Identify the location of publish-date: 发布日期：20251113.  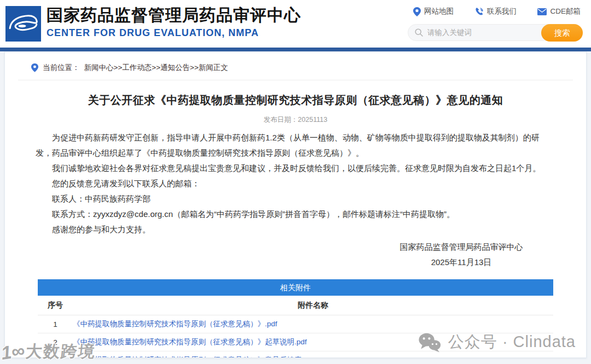
(296, 120).